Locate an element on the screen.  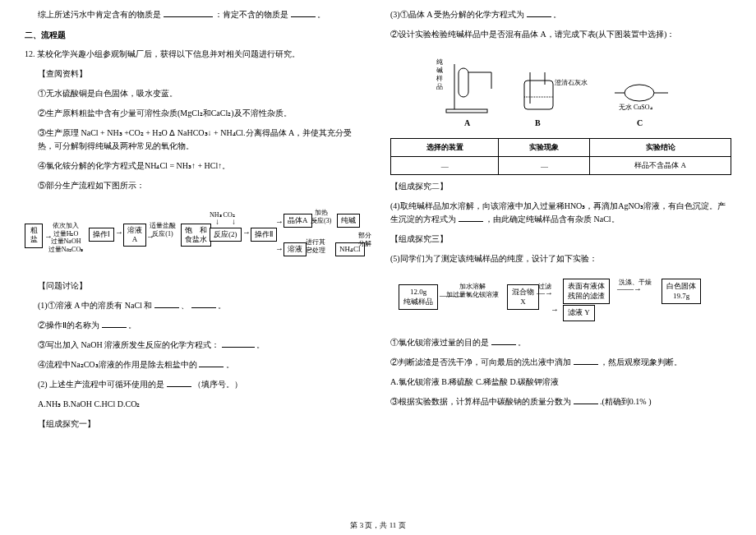
flowchart-1: 粗 盐 依次加入 过量H₂O 过量NaOH 过量Na₂CO₃ → 操作Ⅰ → 溶… is located at coordinates (196, 236).